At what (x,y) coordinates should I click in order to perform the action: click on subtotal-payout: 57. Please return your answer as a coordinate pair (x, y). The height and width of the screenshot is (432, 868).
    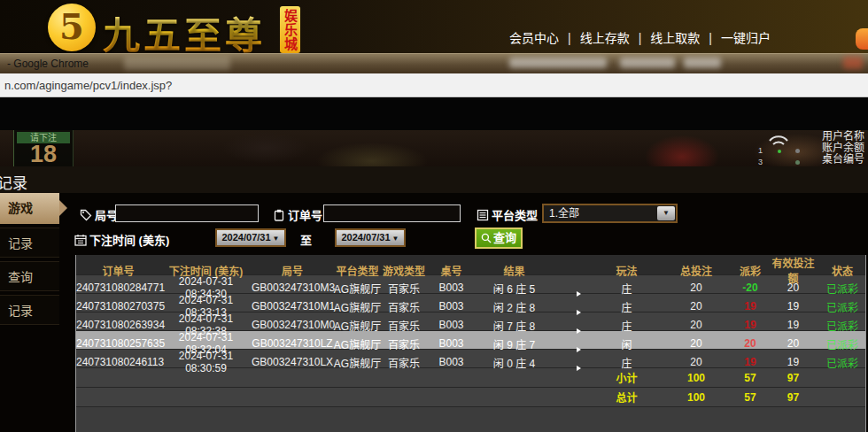
    Looking at the image, I should click on (750, 378).